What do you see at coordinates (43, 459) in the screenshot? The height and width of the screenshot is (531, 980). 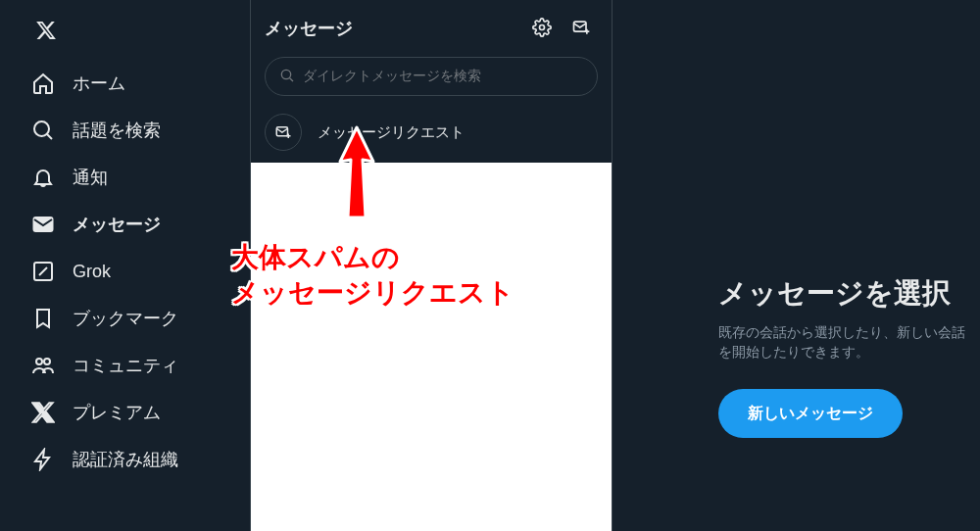 I see `lightning-icon` at bounding box center [43, 459].